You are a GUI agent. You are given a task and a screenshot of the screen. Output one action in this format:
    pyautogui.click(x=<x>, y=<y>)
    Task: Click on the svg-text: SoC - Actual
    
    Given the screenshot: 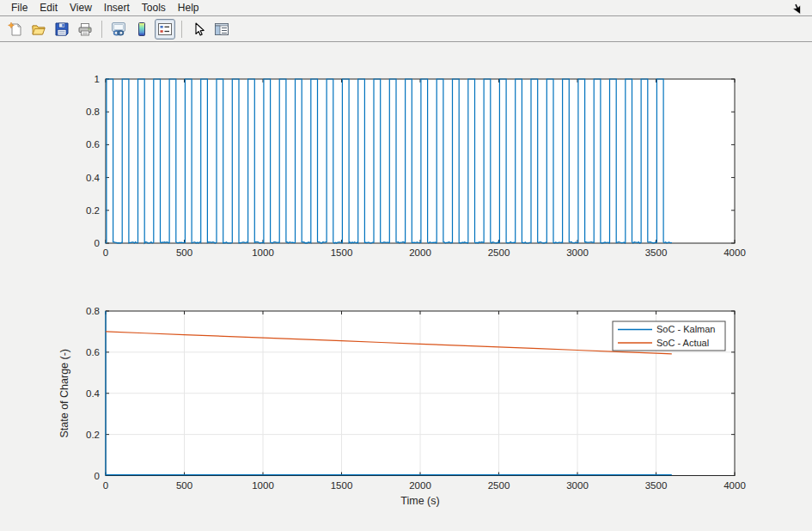 What is the action you would take?
    pyautogui.click(x=682, y=343)
    